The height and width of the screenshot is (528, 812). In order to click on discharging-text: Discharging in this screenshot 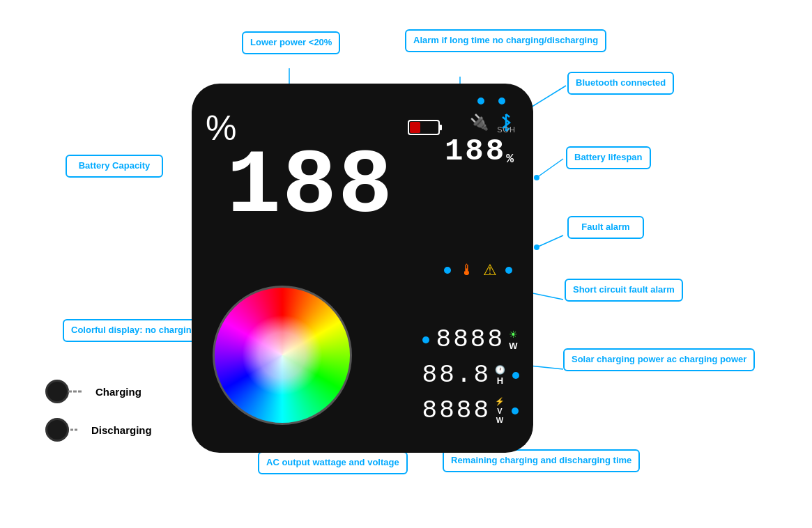, I will do `click(121, 430)`.